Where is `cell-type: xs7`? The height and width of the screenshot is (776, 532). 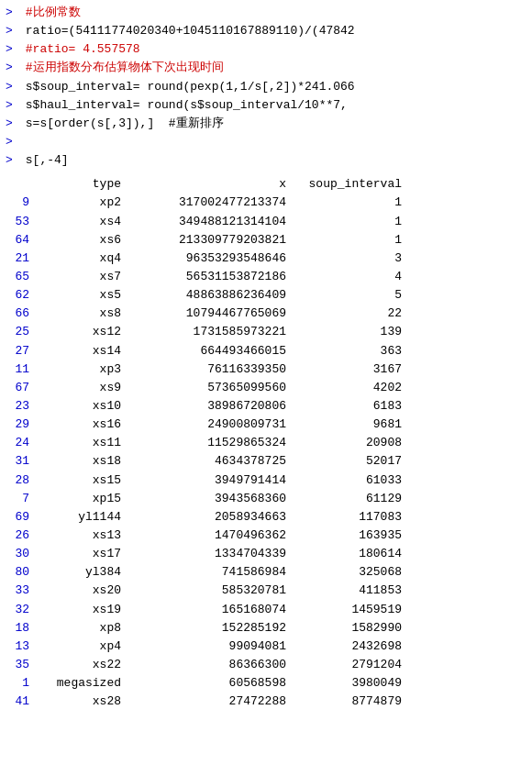 cell-type: xs7 is located at coordinates (81, 277).